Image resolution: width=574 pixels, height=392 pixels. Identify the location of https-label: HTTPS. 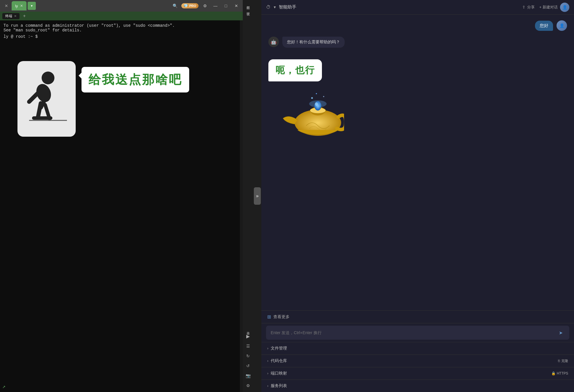
(562, 373).